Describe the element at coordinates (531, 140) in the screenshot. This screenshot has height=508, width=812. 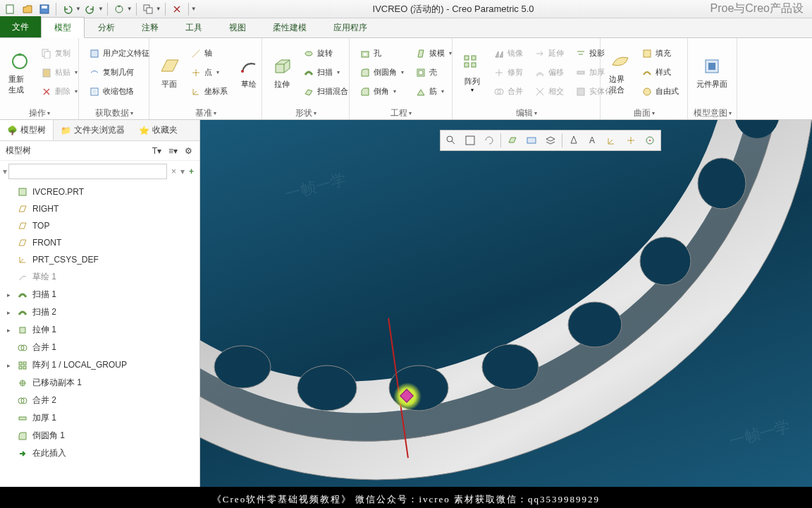
I see `vp-saved-view-icon` at that location.